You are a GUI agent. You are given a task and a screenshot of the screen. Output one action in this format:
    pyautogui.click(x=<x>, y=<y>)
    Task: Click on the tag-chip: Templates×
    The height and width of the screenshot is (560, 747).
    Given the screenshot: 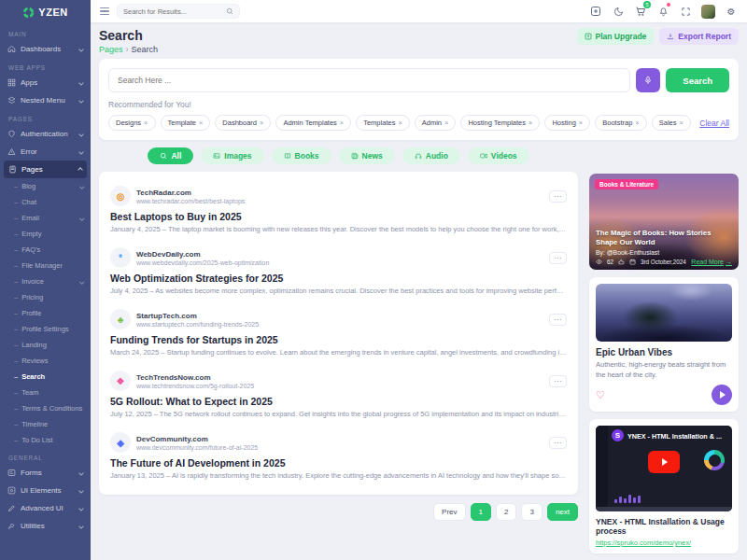 What is the action you would take?
    pyautogui.click(x=383, y=123)
    